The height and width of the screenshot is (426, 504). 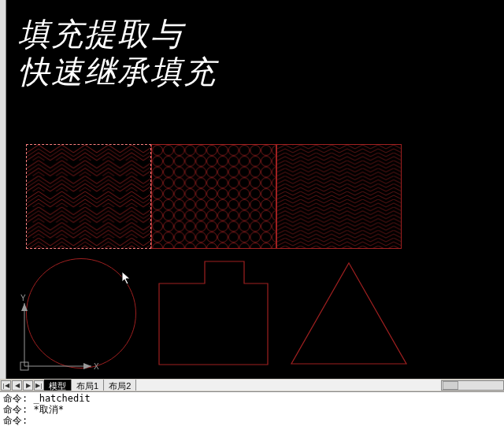 What do you see at coordinates (339, 197) in the screenshot?
I see `hatch-rect-herringbone-dense` at bounding box center [339, 197].